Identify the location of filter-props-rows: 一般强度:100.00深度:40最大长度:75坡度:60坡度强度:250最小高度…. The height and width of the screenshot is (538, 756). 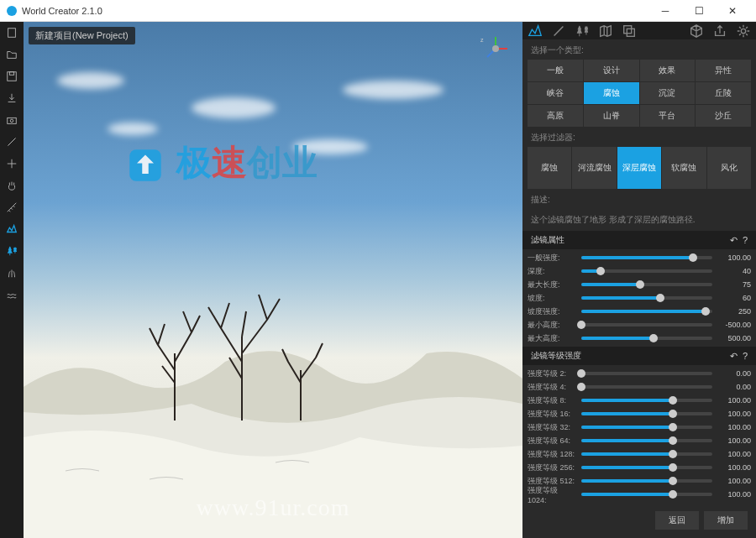
(639, 298).